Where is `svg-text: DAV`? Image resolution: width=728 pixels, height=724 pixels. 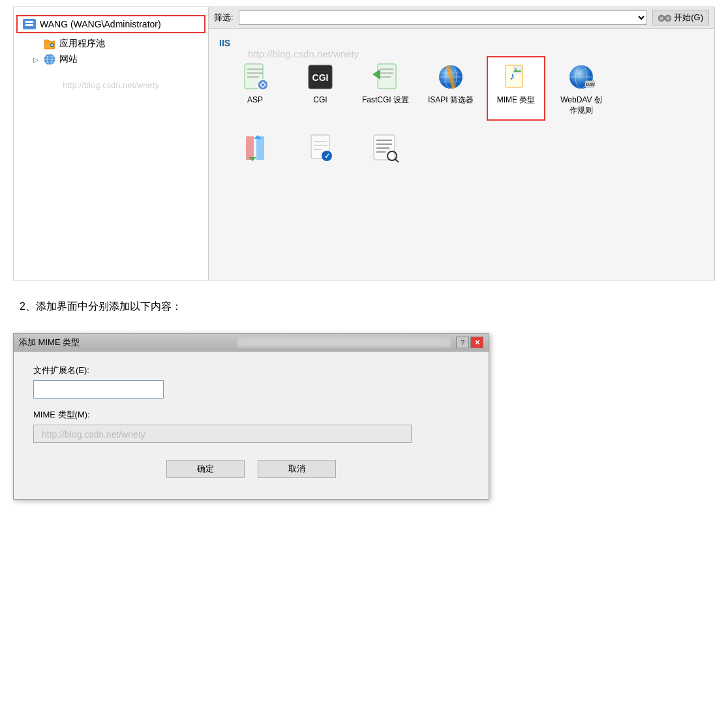 svg-text: DAV is located at coordinates (591, 85).